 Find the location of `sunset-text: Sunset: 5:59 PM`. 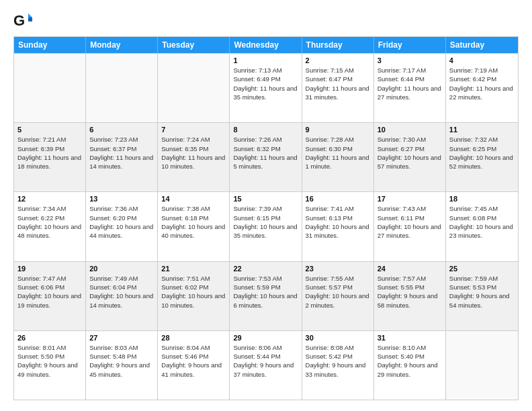

sunset-text: Sunset: 5:59 PM is located at coordinates (265, 287).